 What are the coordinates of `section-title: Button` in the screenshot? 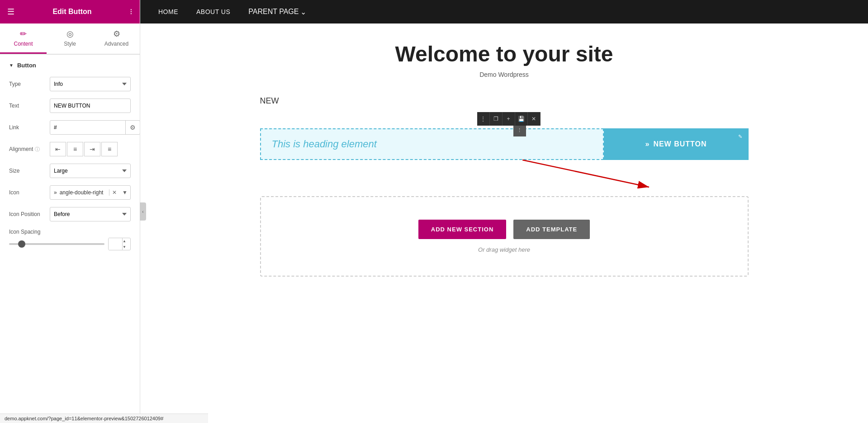 It's located at (27, 65).